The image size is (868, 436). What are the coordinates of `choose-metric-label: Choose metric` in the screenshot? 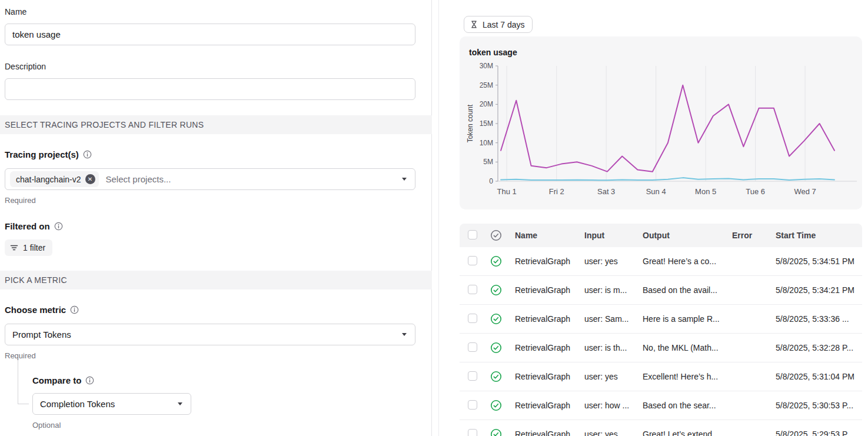 It's located at (42, 309).